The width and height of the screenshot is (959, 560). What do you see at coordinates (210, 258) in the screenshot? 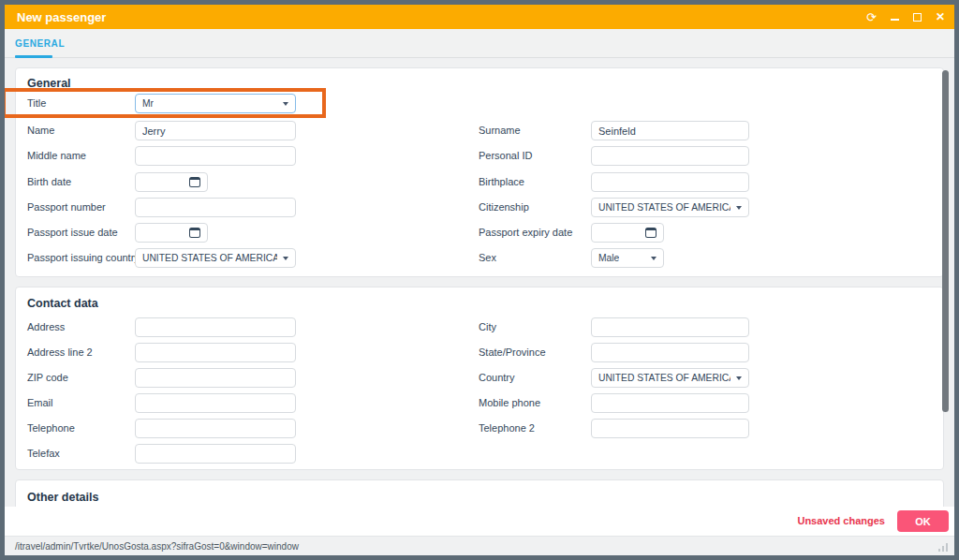
I see `passport-issuing-country-select-value: UNITED STATES OF AMERICA` at bounding box center [210, 258].